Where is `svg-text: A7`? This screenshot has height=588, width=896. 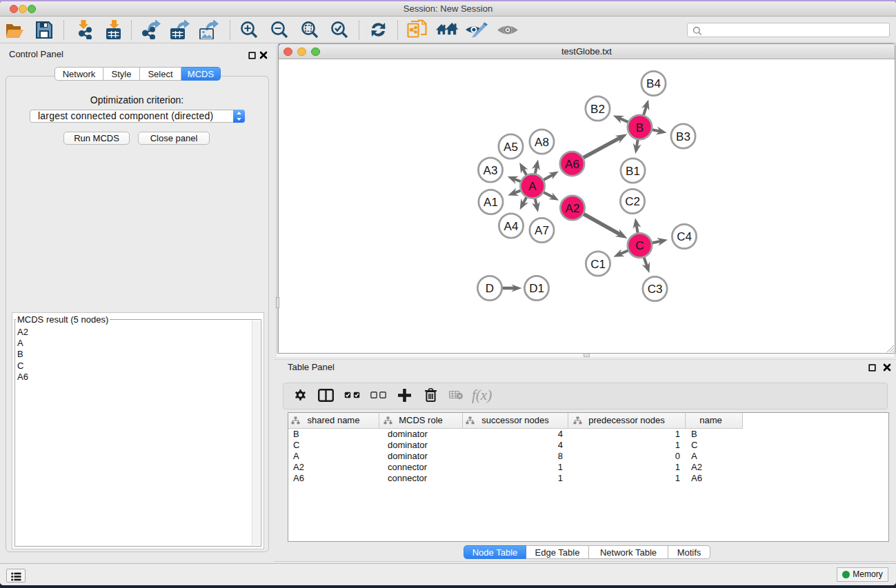
svg-text: A7 is located at coordinates (542, 230).